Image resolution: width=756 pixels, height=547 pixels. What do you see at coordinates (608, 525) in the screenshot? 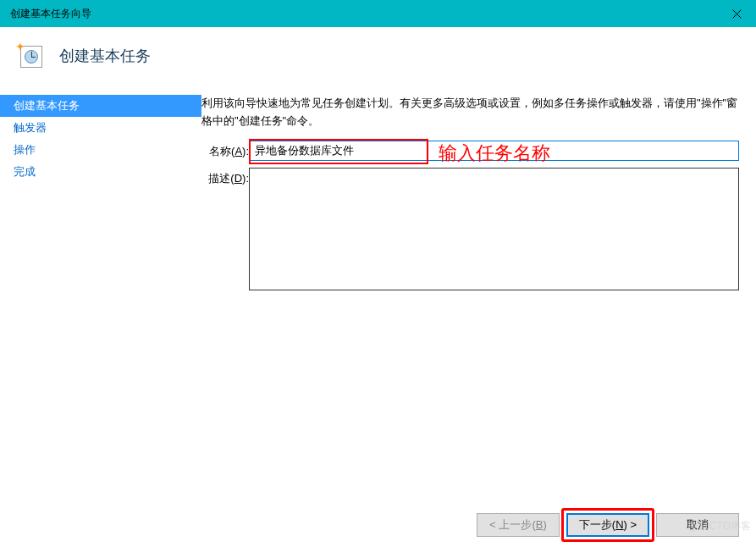
I see `next-button: 下一步(N) >` at bounding box center [608, 525].